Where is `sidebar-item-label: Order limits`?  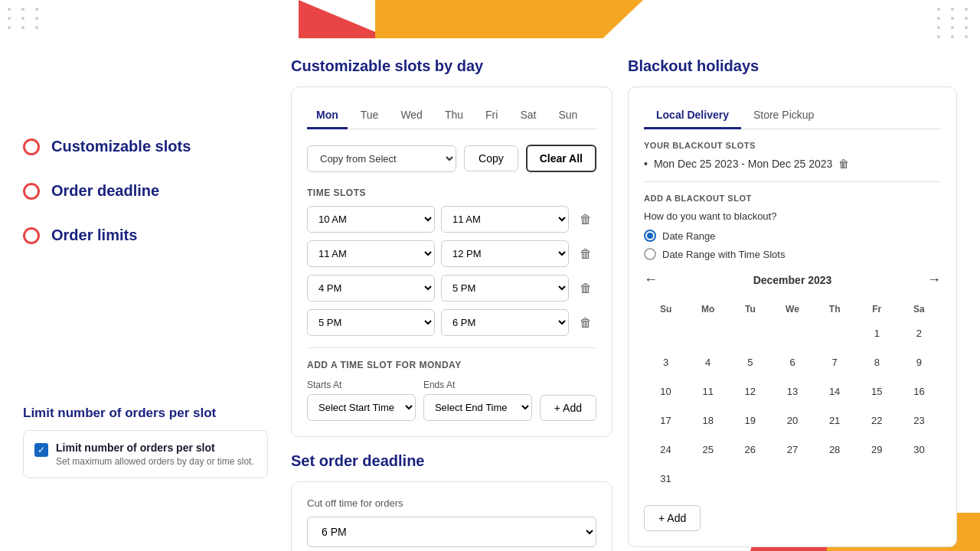
sidebar-item-label: Order limits is located at coordinates (94, 236).